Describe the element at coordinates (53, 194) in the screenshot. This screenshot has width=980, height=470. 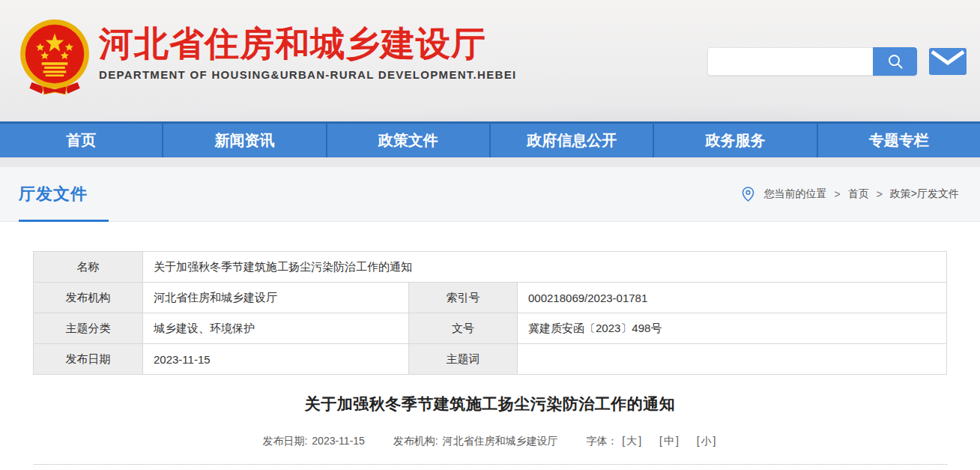
I see `page-title: 厅发文件` at that location.